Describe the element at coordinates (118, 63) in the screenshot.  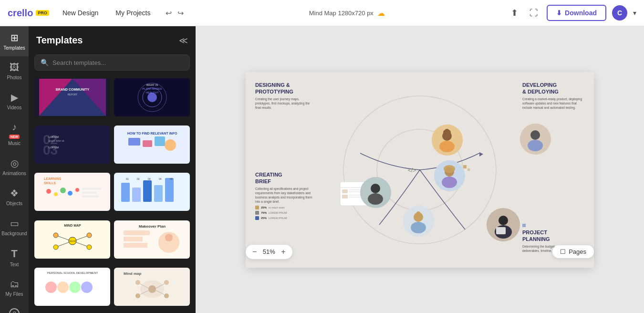
I see `search-input` at that location.